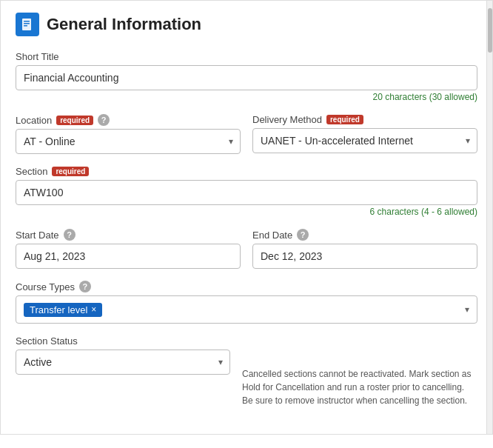 This screenshot has height=448, width=493. I want to click on course-types-input: Transfer level × ▾, so click(246, 310).